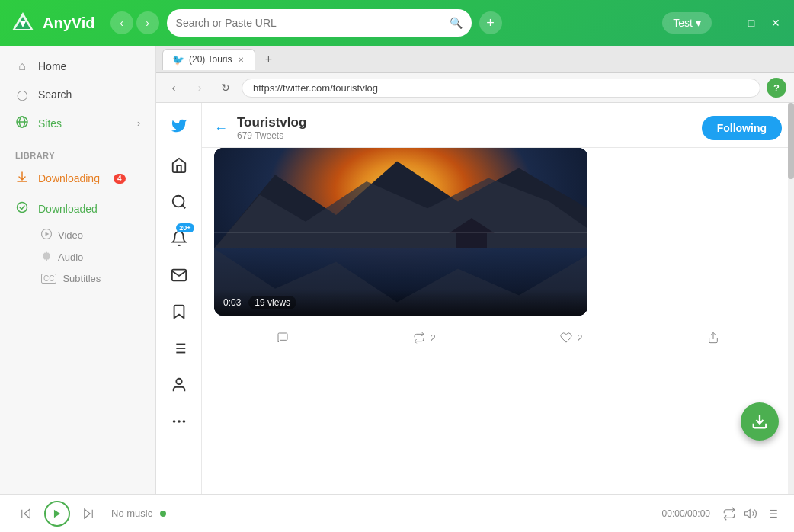 This screenshot has width=794, height=532. What do you see at coordinates (179, 239) in the screenshot?
I see `twitter-nav-notifications: 20+` at bounding box center [179, 239].